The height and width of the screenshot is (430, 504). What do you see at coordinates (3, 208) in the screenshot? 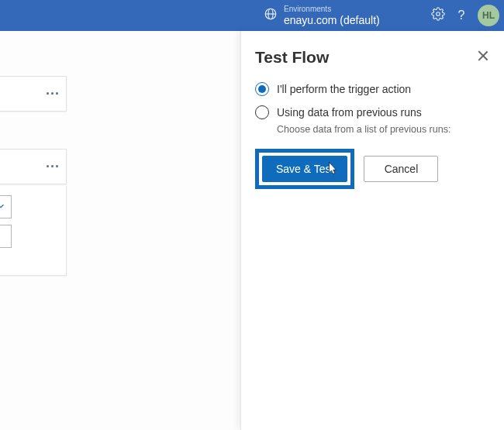
I see `chevron-down-icon` at bounding box center [3, 208].